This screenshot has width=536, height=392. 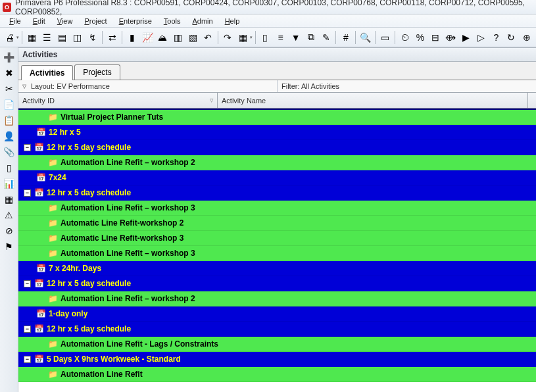 I want to click on tree-row: 📁Automatic Line Refit-workshop 3, so click(x=278, y=238).